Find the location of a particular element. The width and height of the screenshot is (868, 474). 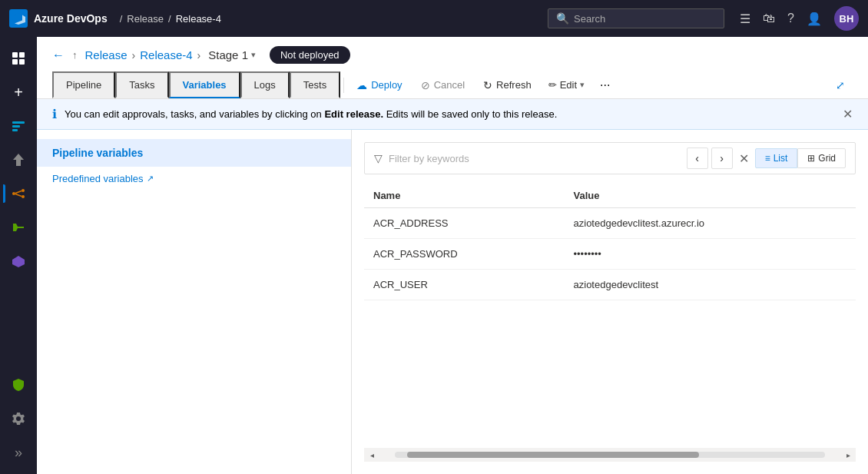

sidebar-item-security is located at coordinates (18, 385).